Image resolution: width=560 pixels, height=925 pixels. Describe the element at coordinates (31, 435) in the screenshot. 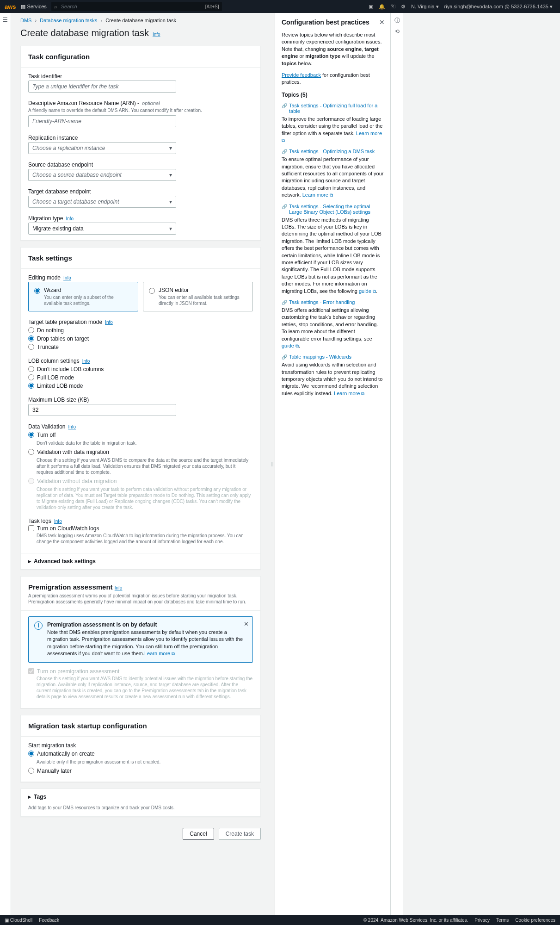

I see `validation-off-radio` at that location.